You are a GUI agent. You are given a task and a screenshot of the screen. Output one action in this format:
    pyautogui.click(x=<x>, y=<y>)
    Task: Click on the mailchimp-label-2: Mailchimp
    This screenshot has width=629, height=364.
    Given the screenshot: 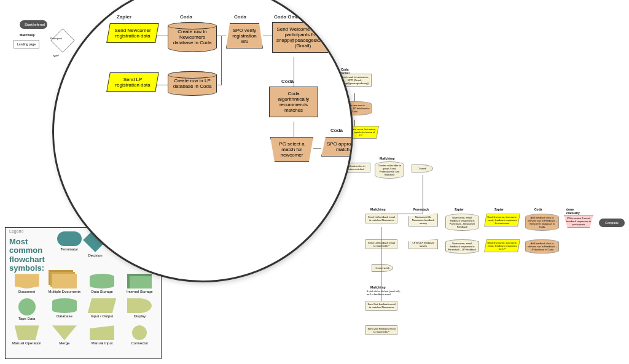 What is the action you would take?
    pyautogui.click(x=387, y=158)
    